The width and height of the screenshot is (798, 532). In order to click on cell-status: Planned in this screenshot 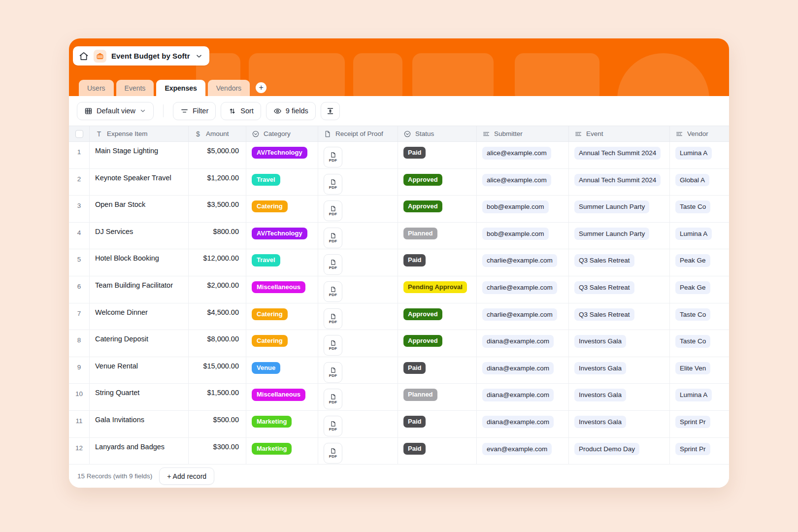, I will do `click(437, 236)`.